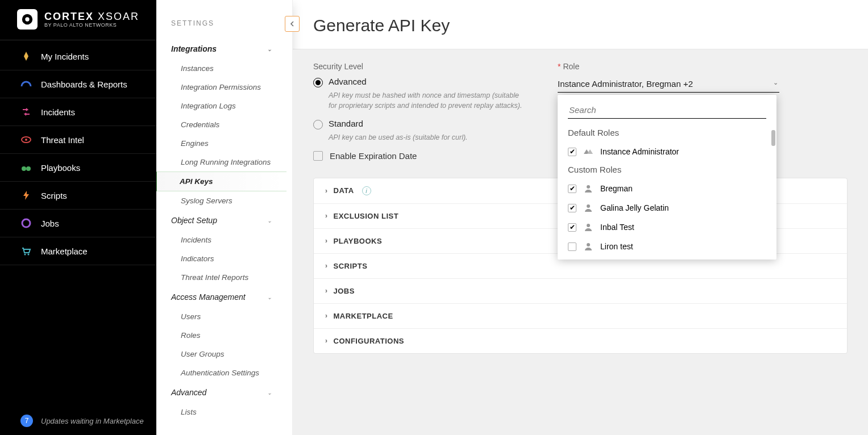 The image size is (868, 435). What do you see at coordinates (625, 84) in the screenshot?
I see `role-select-value: Instance Administrator, Bregman +2` at bounding box center [625, 84].